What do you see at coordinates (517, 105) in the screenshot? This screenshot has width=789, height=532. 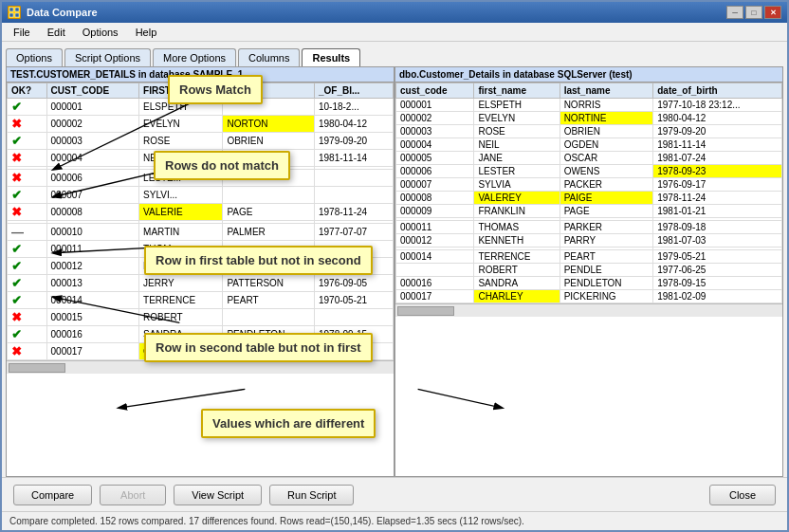 I see `first-cell-right: ELSPETH` at bounding box center [517, 105].